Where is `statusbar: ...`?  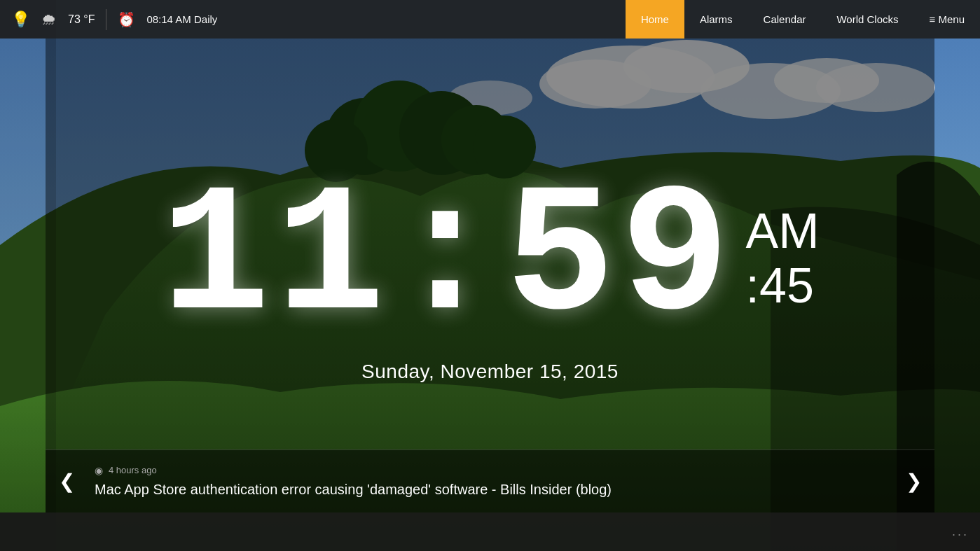
statusbar: ... is located at coordinates (490, 532).